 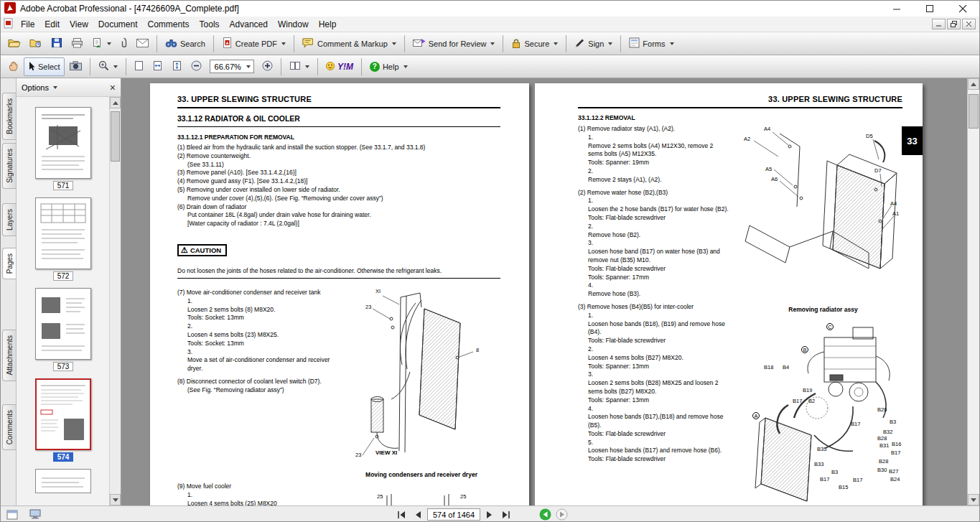 I want to click on actual-size-button, so click(x=139, y=67).